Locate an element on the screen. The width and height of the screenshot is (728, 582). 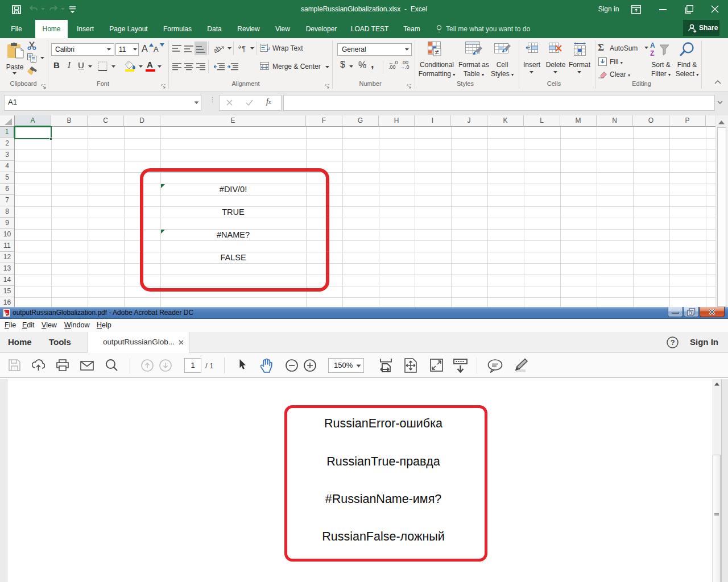
svg-text: Z is located at coordinates (652, 53).